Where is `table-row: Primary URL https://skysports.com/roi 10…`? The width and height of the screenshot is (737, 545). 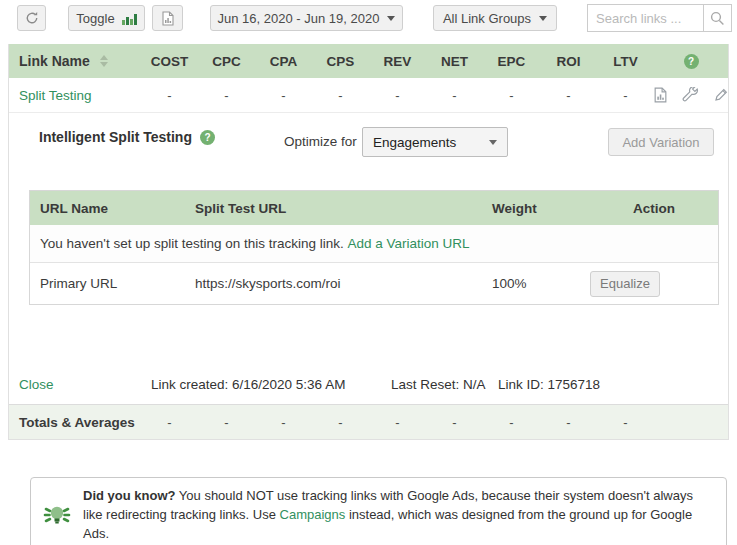 table-row: Primary URL https://skysports.com/roi 10… is located at coordinates (374, 284).